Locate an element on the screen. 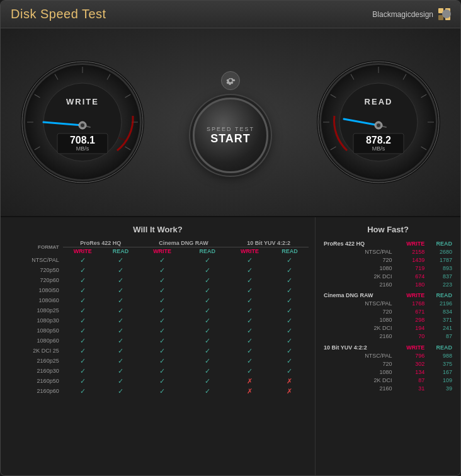 The height and width of the screenshot is (476, 461). hf-row-label: 1080 is located at coordinates (363, 268).